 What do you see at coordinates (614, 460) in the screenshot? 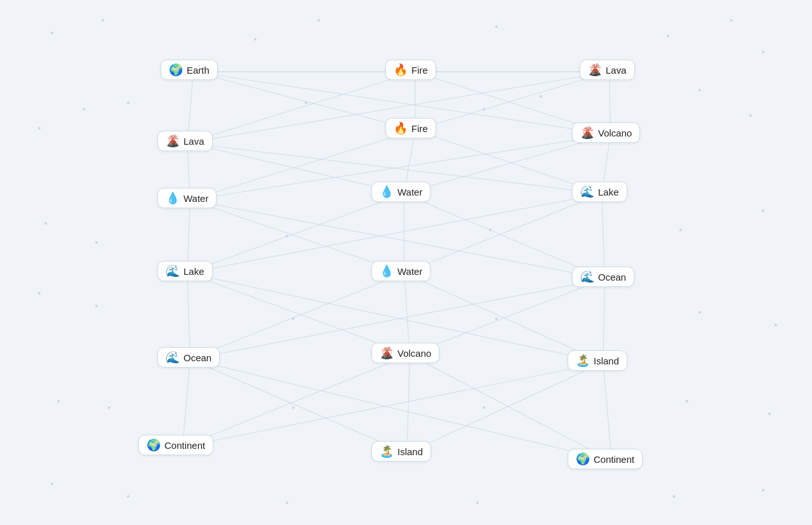
I see `node-label-continent-right: Continent` at bounding box center [614, 460].